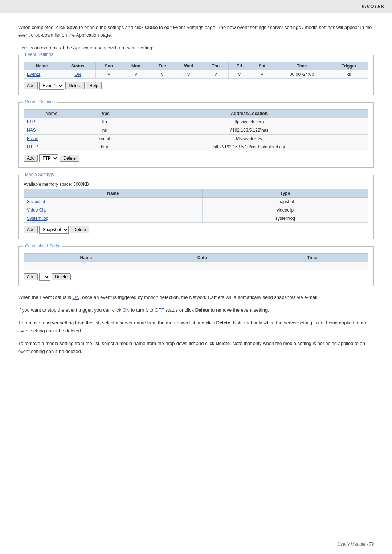 The width and height of the screenshot is (392, 554). I want to click on server-table-row: HTTP http http://192.168.5.10/cgi-bin/up…, so click(196, 147).